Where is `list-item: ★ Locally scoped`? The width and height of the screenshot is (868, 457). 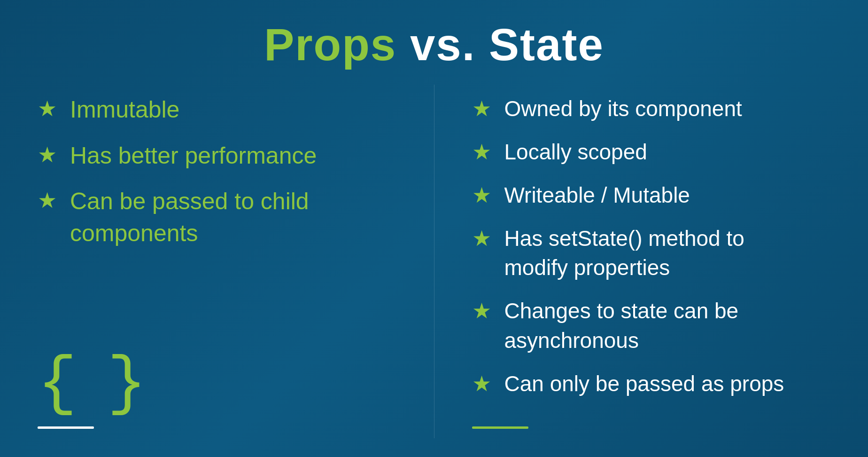 list-item: ★ Locally scoped is located at coordinates (656, 152).